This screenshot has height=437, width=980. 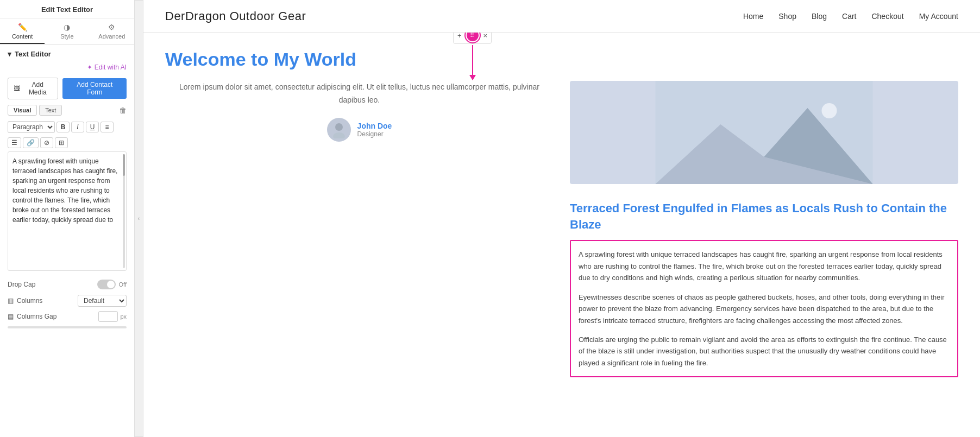 I want to click on article-text-box: A sprawling forest with unique terraced …, so click(x=764, y=308).